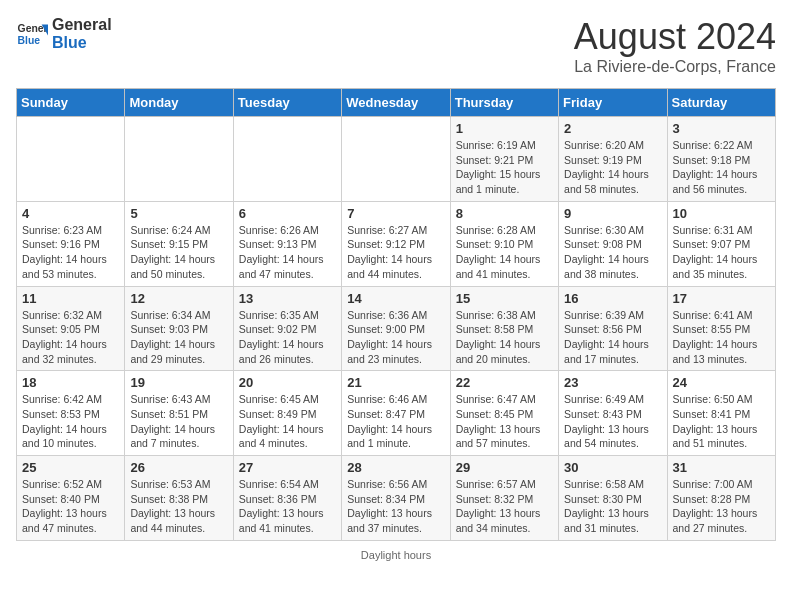  What do you see at coordinates (288, 252) in the screenshot?
I see `day-info: Sunrise: 6:26 AM Sunset: 9:13 PM Dayligh…` at bounding box center [288, 252].